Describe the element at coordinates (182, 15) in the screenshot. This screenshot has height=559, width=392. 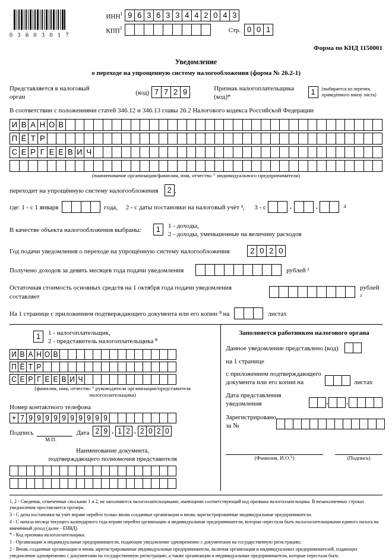
I see `inn-cells: 963633442043` at that location.